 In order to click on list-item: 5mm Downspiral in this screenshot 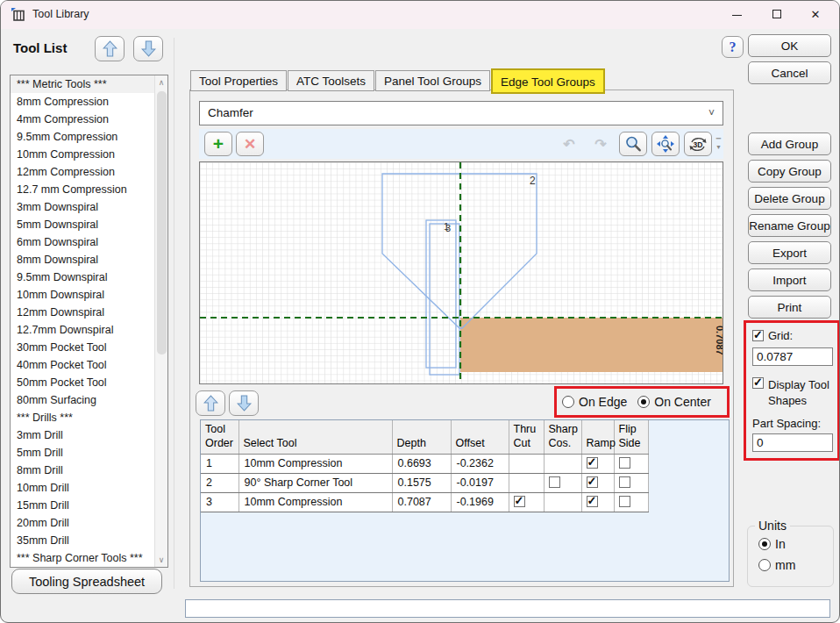, I will do `click(82, 225)`.